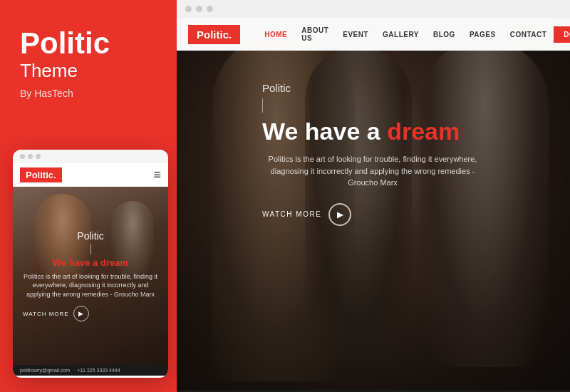 The image size is (570, 392). Describe the element at coordinates (356, 34) in the screenshot. I see `nav-link-event: EVENT` at that location.